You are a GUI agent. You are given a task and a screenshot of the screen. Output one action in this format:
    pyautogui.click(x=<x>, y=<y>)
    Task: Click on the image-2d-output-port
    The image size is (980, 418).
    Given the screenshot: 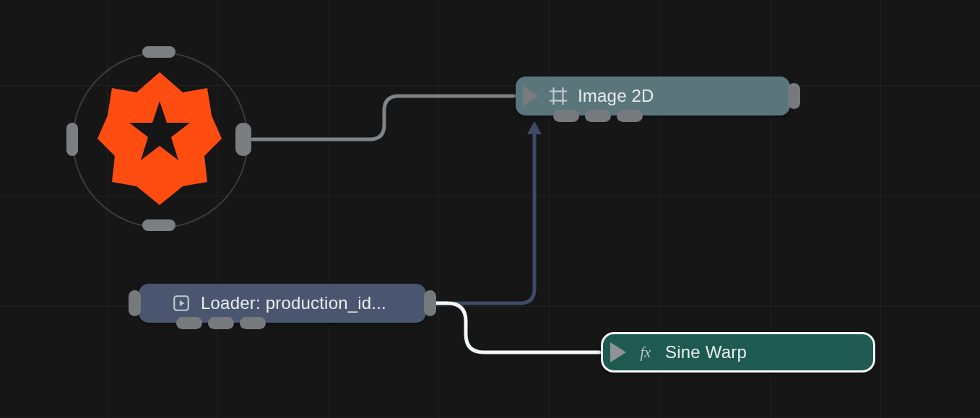 What is the action you would take?
    pyautogui.click(x=794, y=96)
    